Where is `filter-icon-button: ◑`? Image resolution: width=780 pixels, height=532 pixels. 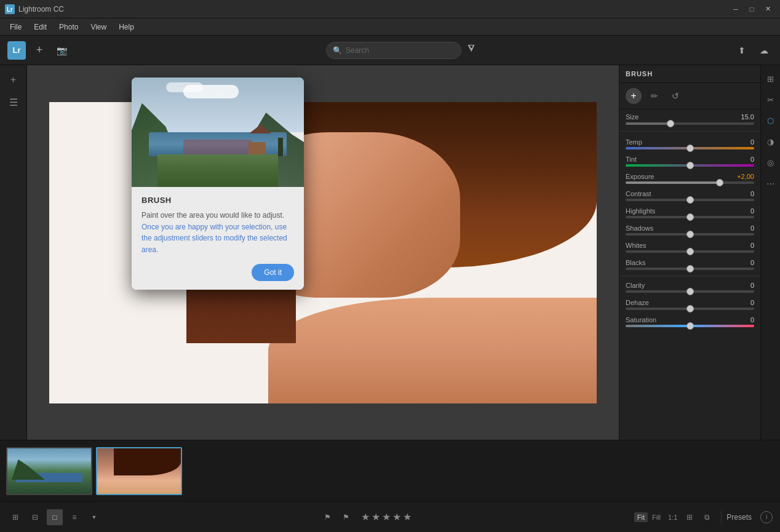 filter-icon-button: ◑ is located at coordinates (771, 141).